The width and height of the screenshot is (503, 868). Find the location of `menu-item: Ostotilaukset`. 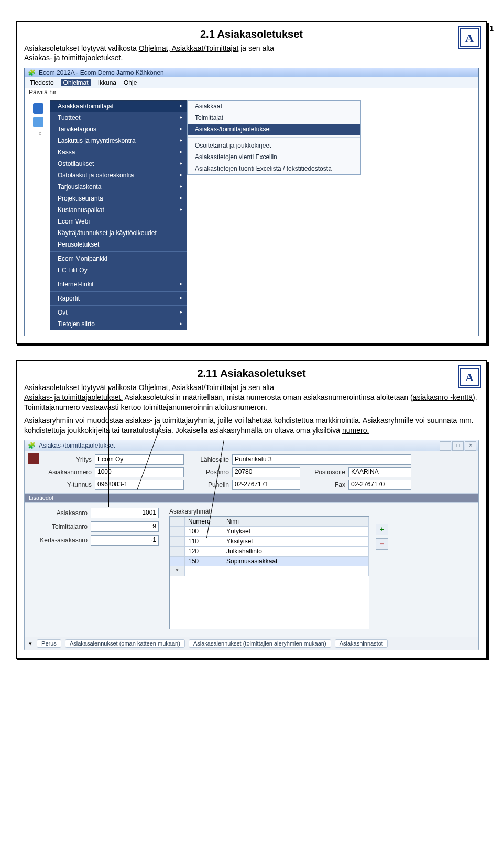

menu-item: Ostotilaukset is located at coordinates (118, 164).